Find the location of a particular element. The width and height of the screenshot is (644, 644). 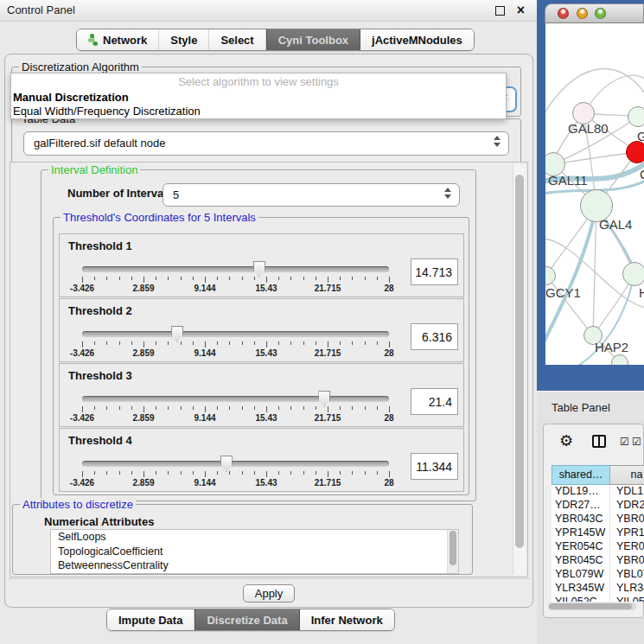

table-row: YBR045CYBR04 is located at coordinates (598, 561).